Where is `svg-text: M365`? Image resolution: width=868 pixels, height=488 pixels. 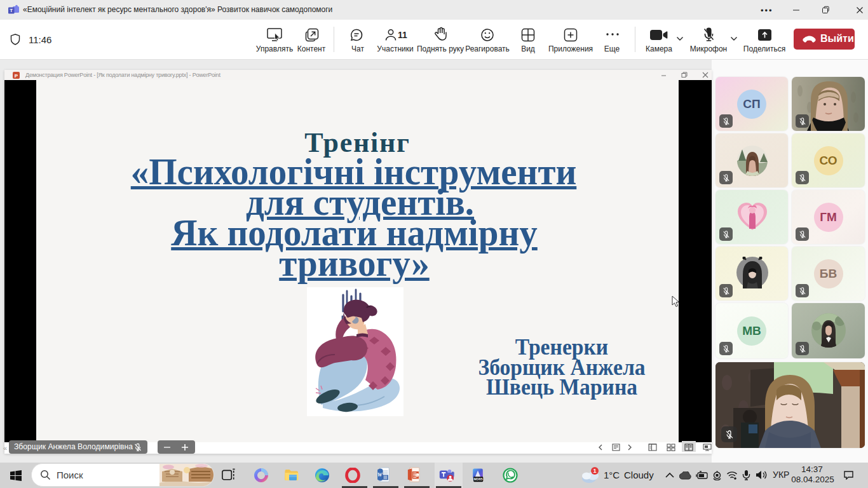 svg-text: M365 is located at coordinates (478, 479).